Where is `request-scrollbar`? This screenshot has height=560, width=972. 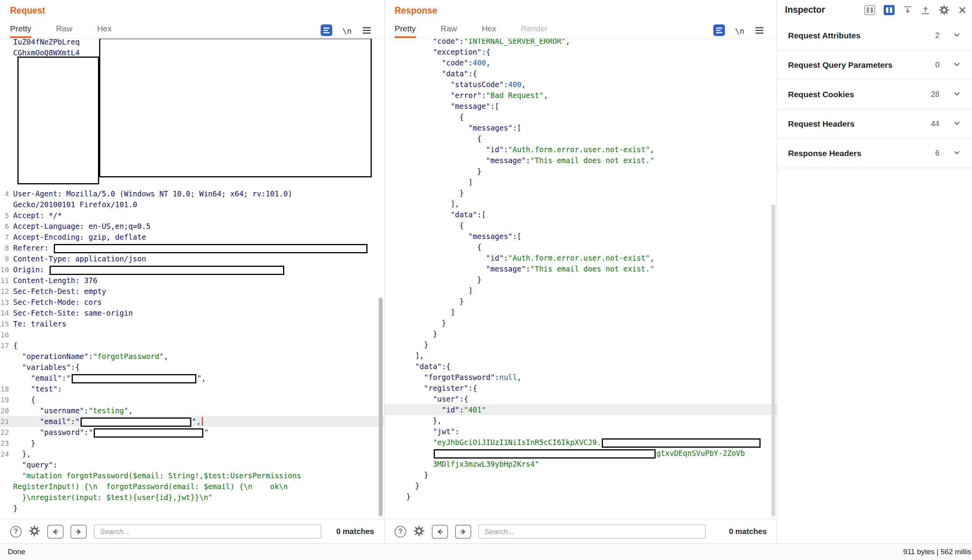 request-scrollbar is located at coordinates (381, 407).